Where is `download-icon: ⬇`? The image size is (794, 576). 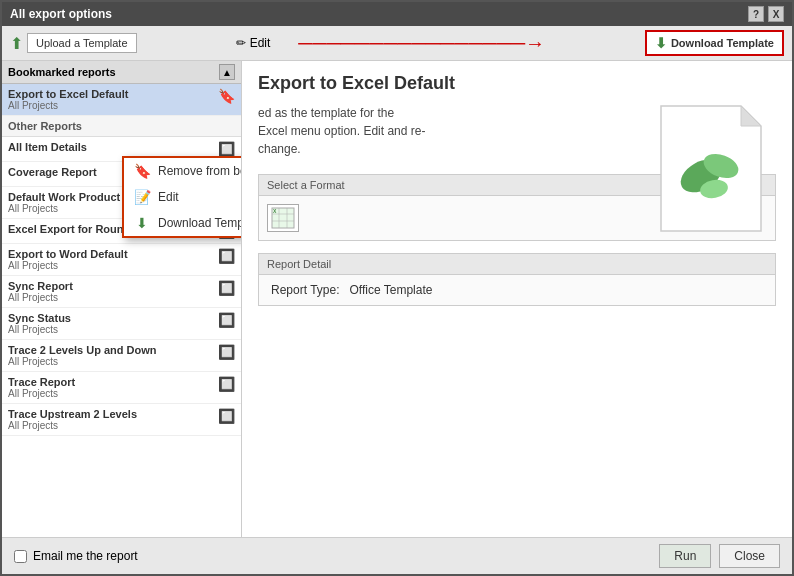 download-icon: ⬇ is located at coordinates (661, 43).